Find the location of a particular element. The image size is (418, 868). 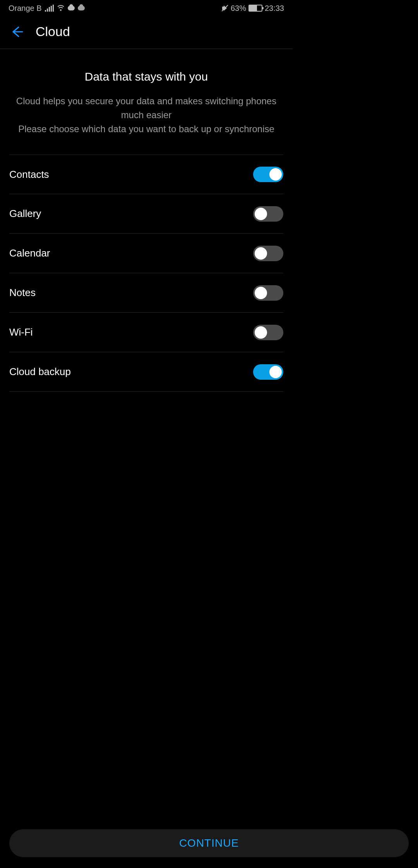

intro-block: Data that stays with you Cloud helps you… is located at coordinates (146, 102).